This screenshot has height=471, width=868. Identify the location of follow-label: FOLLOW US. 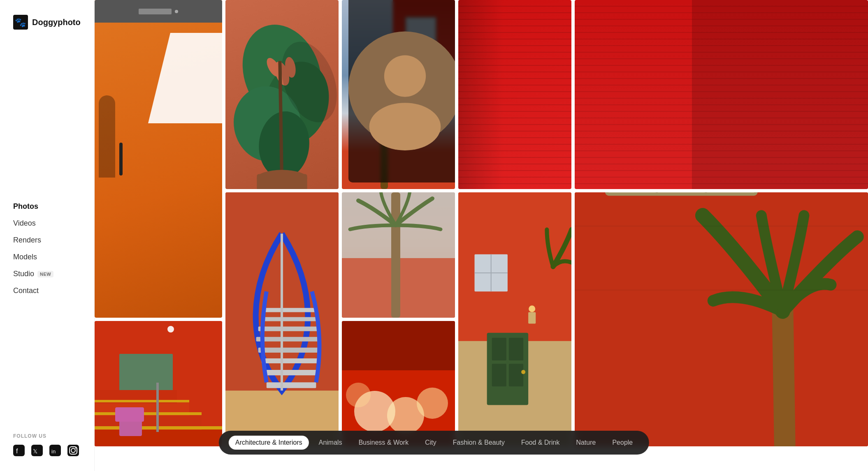
(47, 436).